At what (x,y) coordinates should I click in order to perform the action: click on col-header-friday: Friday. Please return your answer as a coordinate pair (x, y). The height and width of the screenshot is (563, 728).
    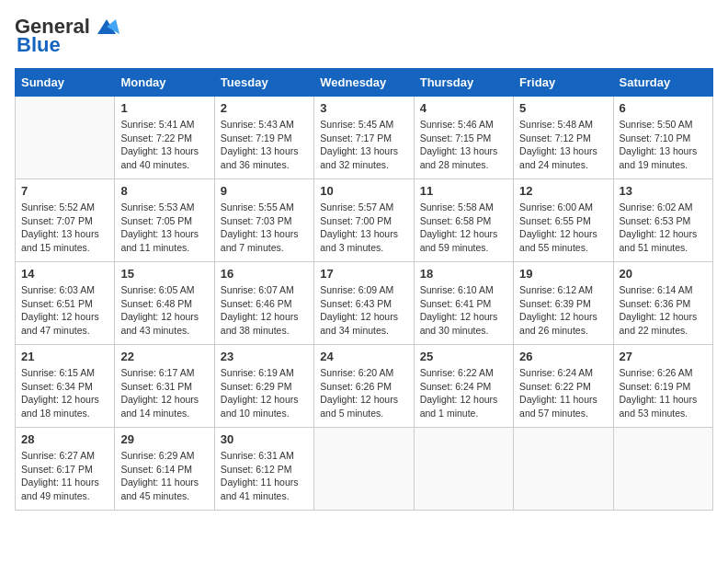
    Looking at the image, I should click on (563, 83).